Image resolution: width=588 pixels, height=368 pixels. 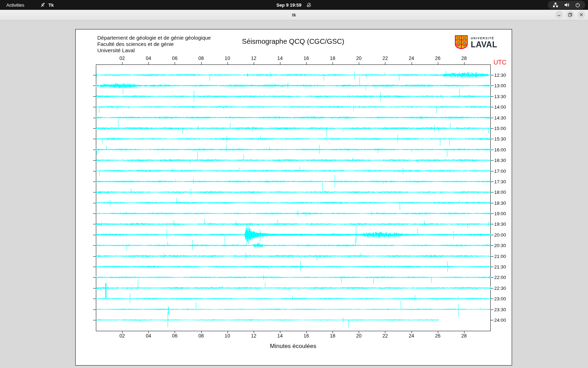 What do you see at coordinates (43, 5) in the screenshot?
I see `tk-feather-icon` at bounding box center [43, 5].